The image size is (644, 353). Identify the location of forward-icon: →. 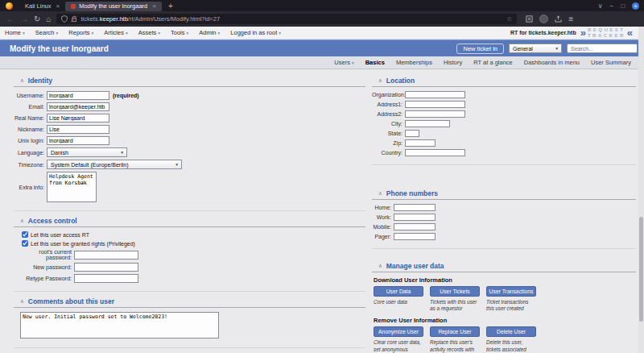
(24, 19).